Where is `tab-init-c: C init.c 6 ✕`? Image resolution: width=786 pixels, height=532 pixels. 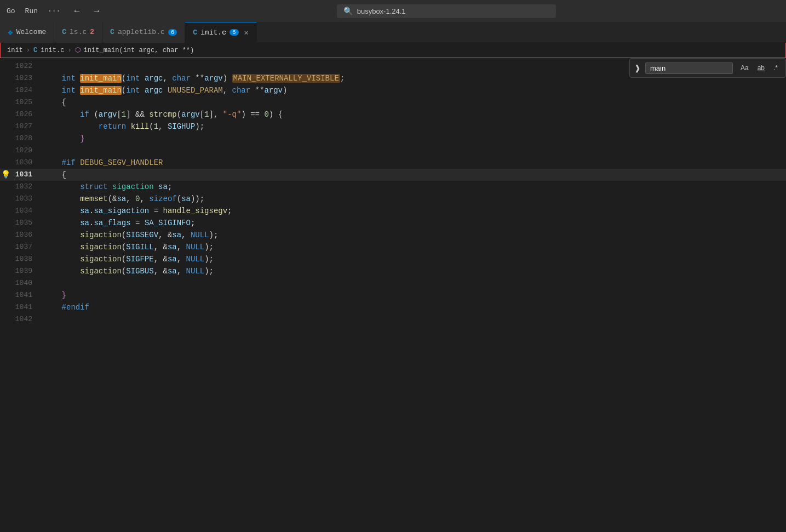
tab-init-c: C init.c 6 ✕ is located at coordinates (221, 32).